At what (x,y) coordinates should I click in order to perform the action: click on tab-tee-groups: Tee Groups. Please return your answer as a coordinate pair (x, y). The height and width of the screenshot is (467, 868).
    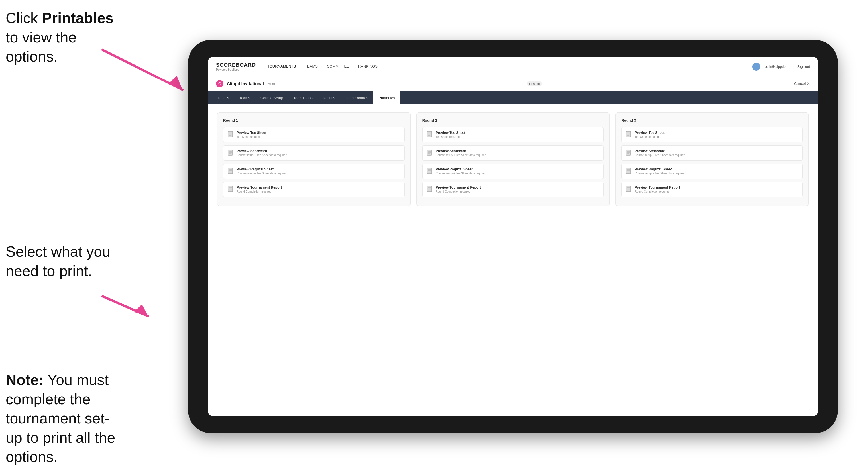
    Looking at the image, I should click on (303, 98).